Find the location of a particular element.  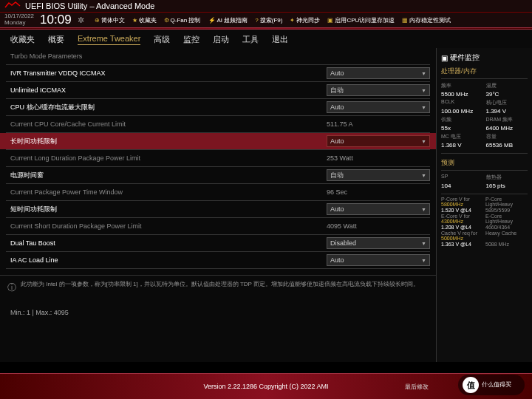

setting-value: 4095 Watt is located at coordinates (378, 226).